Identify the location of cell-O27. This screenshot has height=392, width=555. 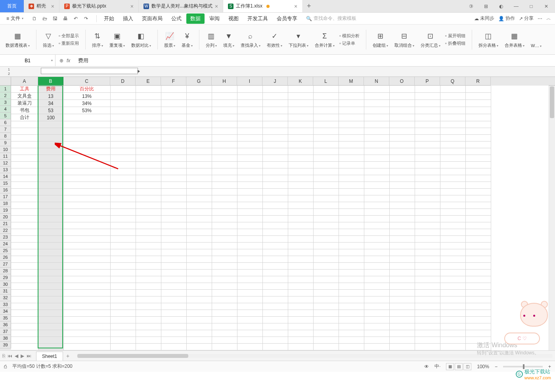
(402, 266).